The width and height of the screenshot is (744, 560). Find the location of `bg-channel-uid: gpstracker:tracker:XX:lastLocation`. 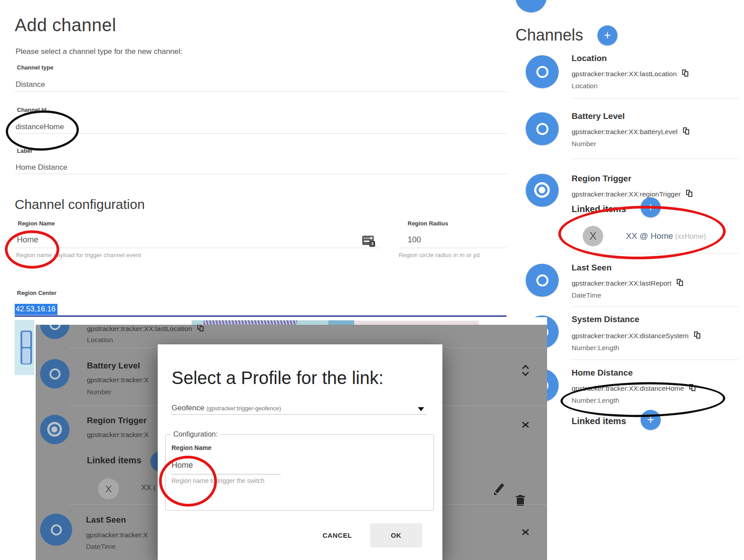

bg-channel-uid: gpstracker:tracker:XX:lastLocation is located at coordinates (145, 329).